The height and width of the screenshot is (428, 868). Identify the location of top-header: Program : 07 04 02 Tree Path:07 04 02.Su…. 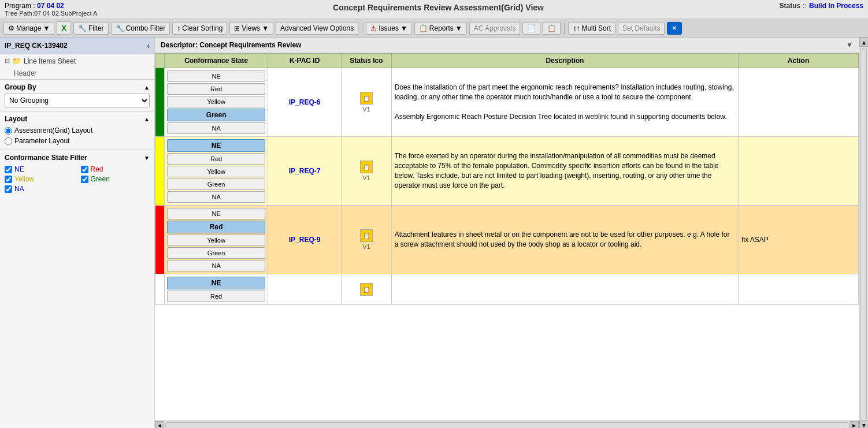
(434, 9).